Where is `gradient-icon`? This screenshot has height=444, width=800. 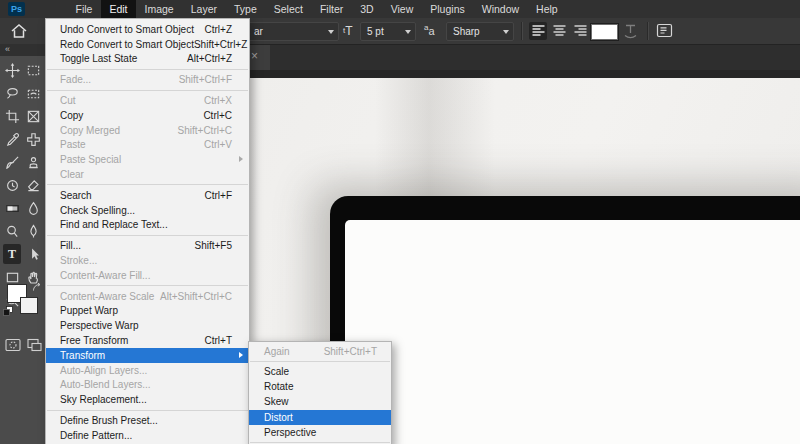 gradient-icon is located at coordinates (12, 208).